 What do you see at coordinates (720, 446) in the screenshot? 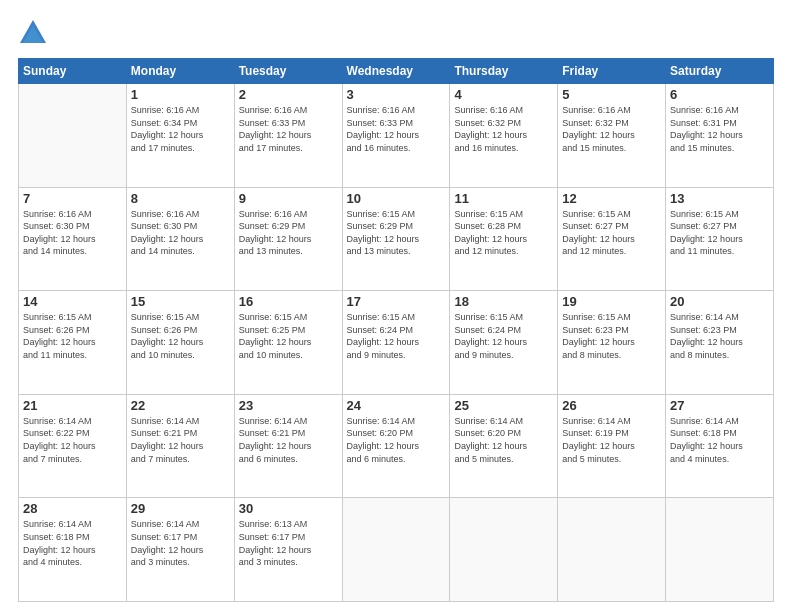
I see `calendar-cell: 27Sunrise: 6:14 AMSunset: 6:18 PMDayligh…` at bounding box center [720, 446].